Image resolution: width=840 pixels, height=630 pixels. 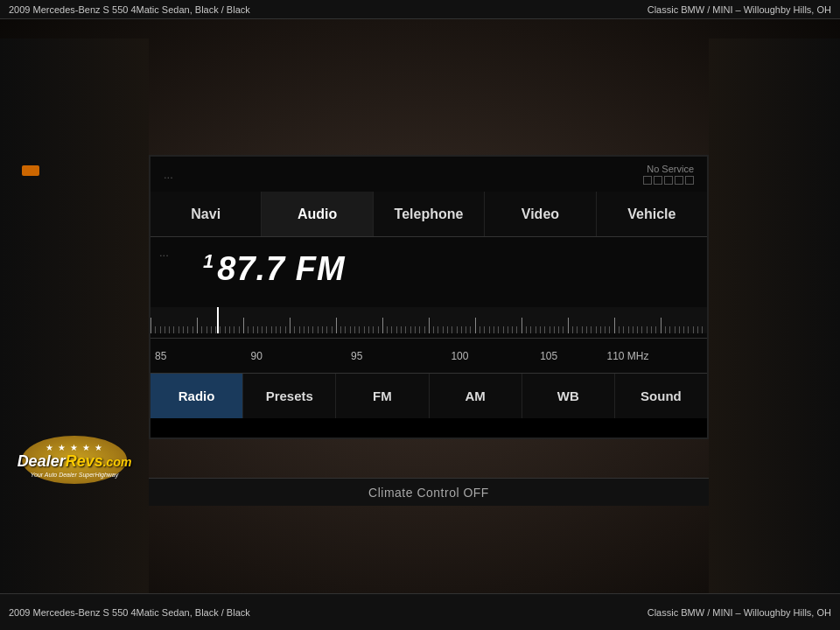 I want to click on tab-radio: Radio, so click(x=197, y=396).